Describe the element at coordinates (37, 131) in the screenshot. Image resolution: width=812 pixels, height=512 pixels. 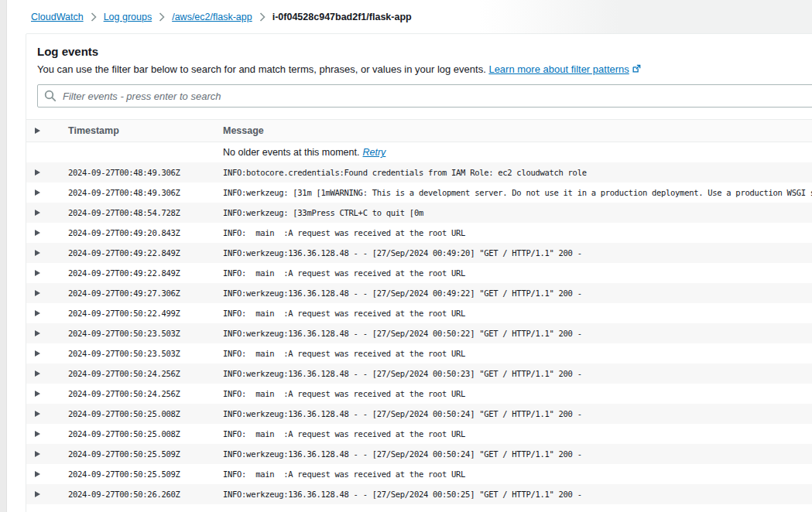
I see `expand-all-icon` at that location.